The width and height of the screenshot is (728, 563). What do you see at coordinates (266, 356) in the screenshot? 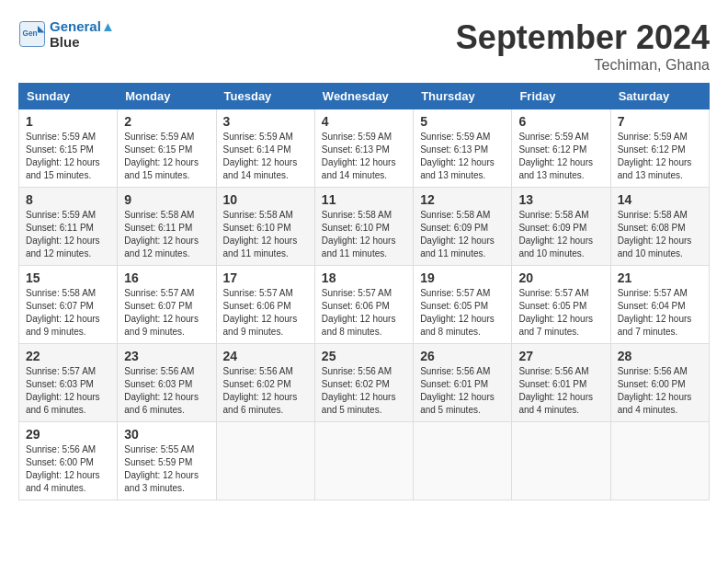
I see `day-number: 24` at bounding box center [266, 356].